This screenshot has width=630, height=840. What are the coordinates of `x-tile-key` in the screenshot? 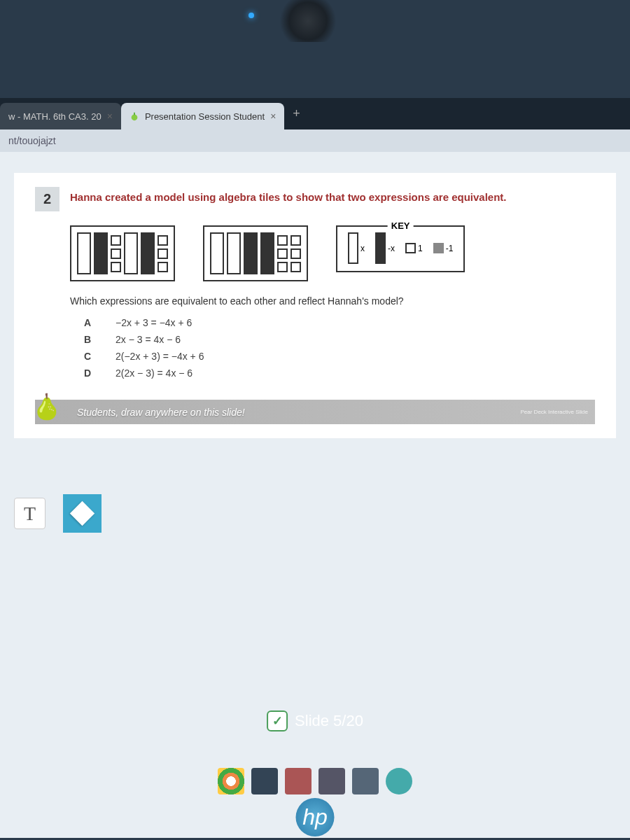 It's located at (353, 248).